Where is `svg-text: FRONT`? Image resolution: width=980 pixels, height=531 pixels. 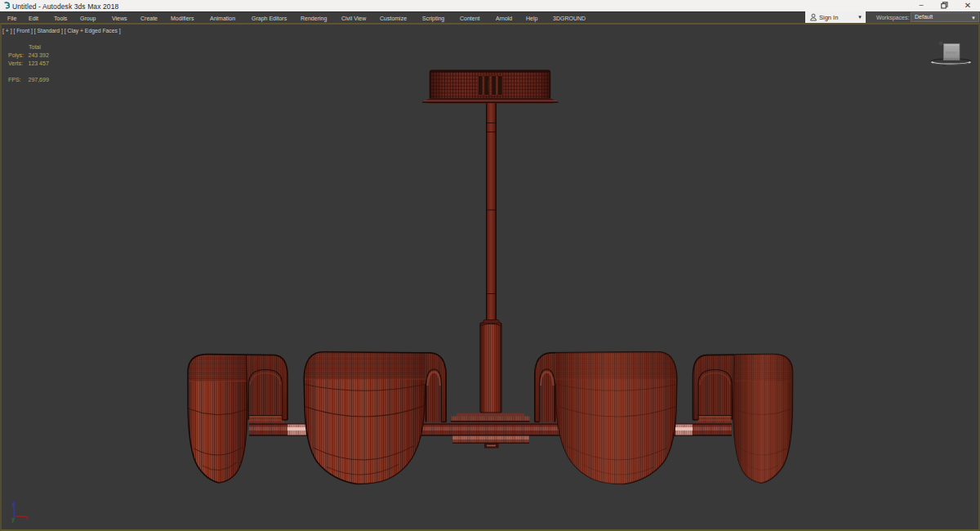
svg-text: FRONT is located at coordinates (951, 52).